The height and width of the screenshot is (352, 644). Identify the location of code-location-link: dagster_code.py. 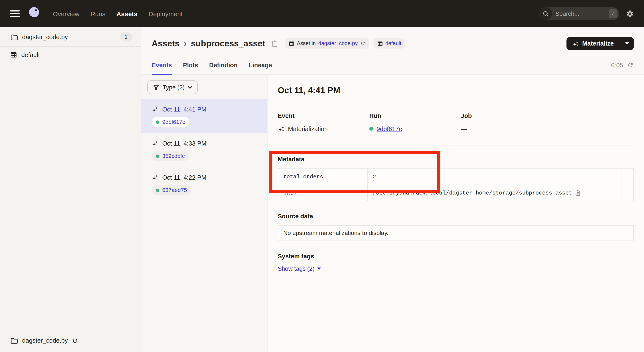
(338, 43).